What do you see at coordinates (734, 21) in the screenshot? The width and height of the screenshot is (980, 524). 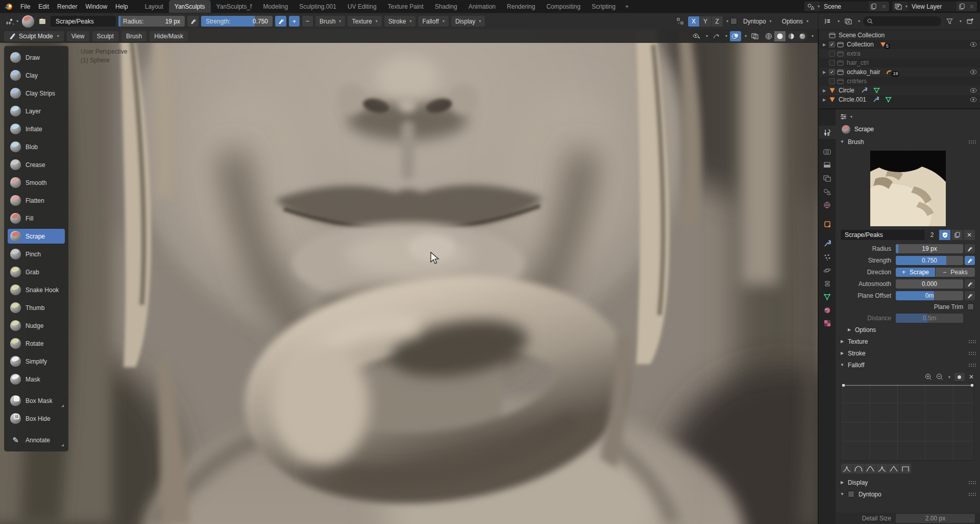 I see `dyntopo-checkbox` at bounding box center [734, 21].